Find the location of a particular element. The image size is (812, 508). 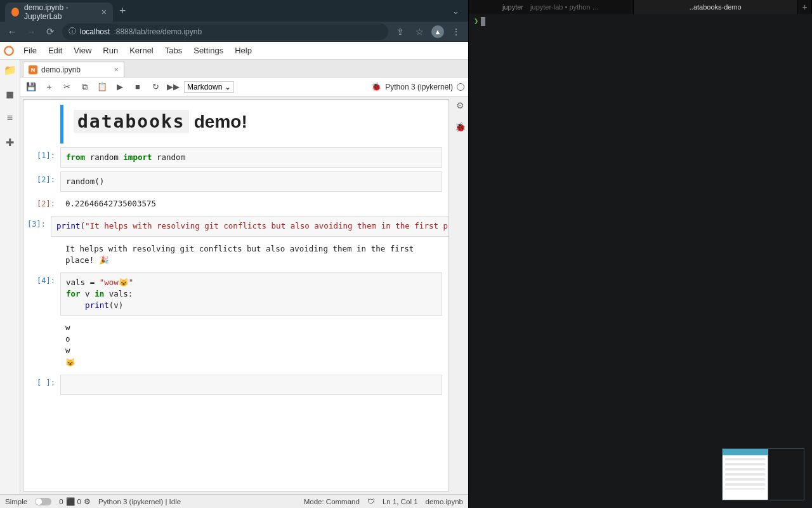

extensions-icon: ✚ is located at coordinates (10, 142).